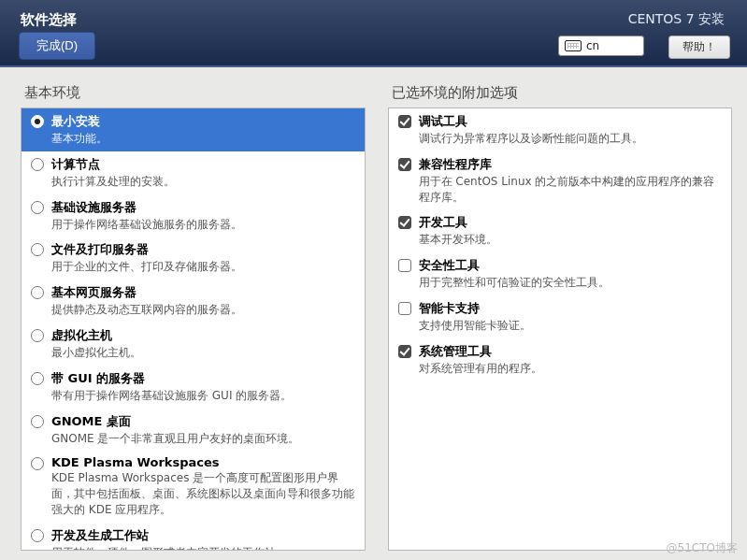  What do you see at coordinates (572, 325) in the screenshot?
I see `addon-description: 支持使用智能卡验证。` at bounding box center [572, 325].